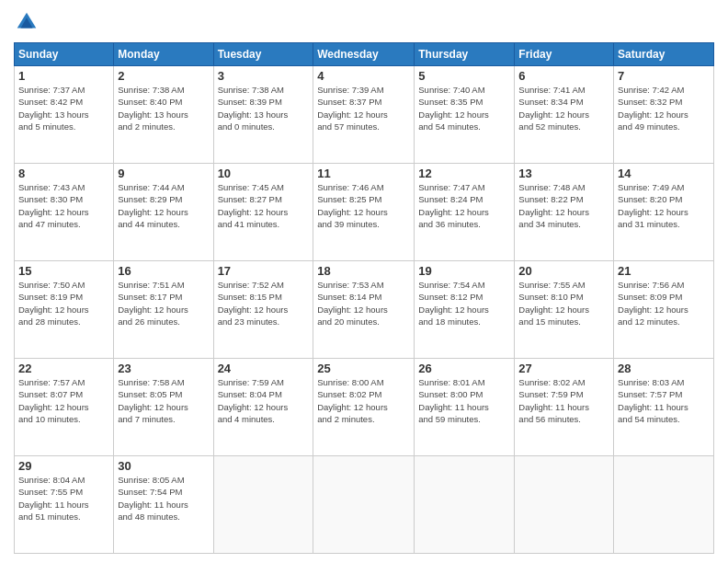  Describe the element at coordinates (64, 213) in the screenshot. I see `calendar-cell: 8Sunrise: 7:43 AM Sunset: 8:30 PM Daylig…` at that location.